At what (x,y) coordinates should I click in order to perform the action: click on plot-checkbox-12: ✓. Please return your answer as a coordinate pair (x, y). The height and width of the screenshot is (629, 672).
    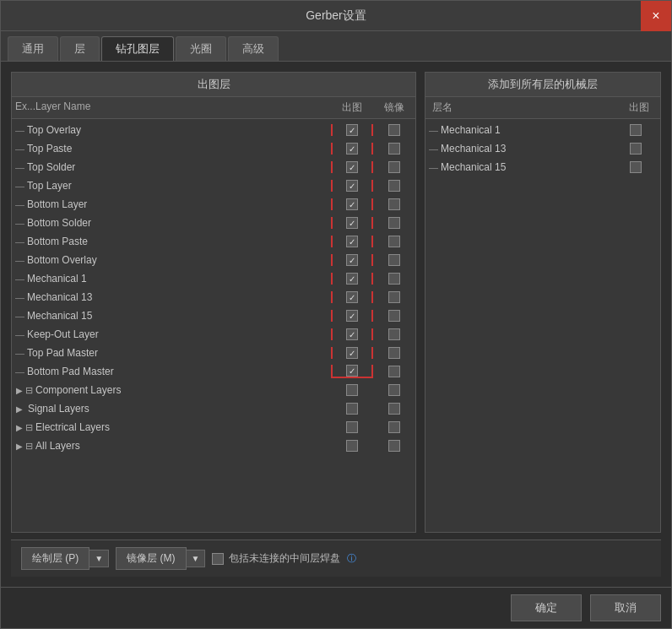
    Looking at the image, I should click on (352, 334).